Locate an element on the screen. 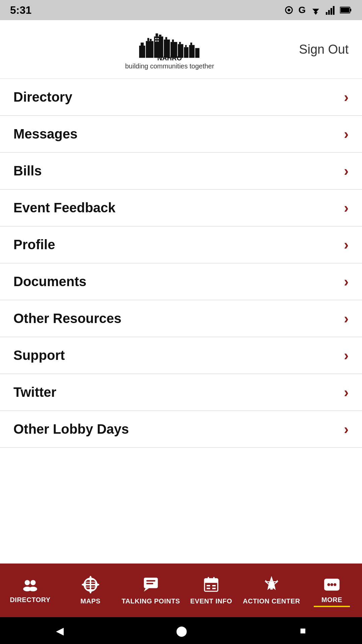 The width and height of the screenshot is (362, 644). nav-label-talking-points: TALKING POINTS is located at coordinates (151, 601).